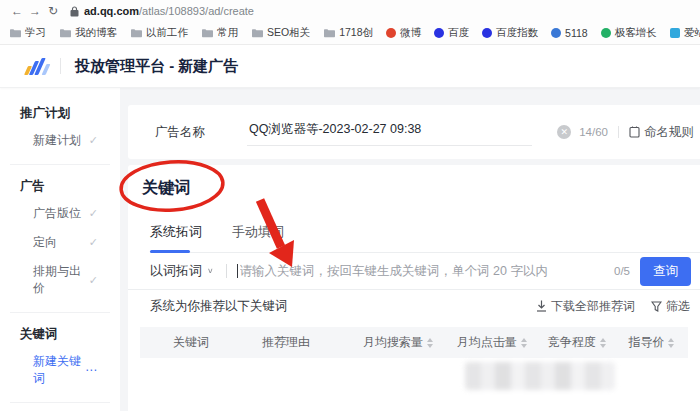 The width and height of the screenshot is (700, 411). Describe the element at coordinates (564, 132) in the screenshot. I see `clear-icon: ✕` at that location.